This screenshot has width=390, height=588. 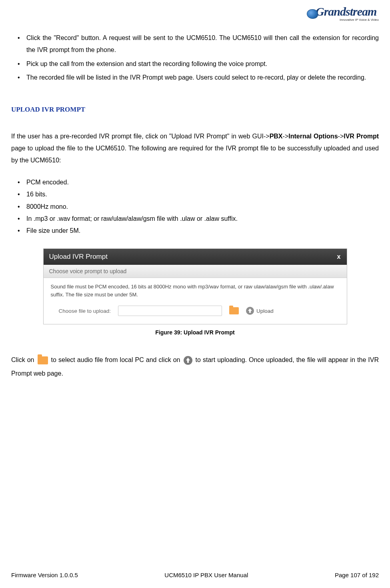 I want to click on list-item: Pick up the call from the extension and …, so click(x=197, y=64).